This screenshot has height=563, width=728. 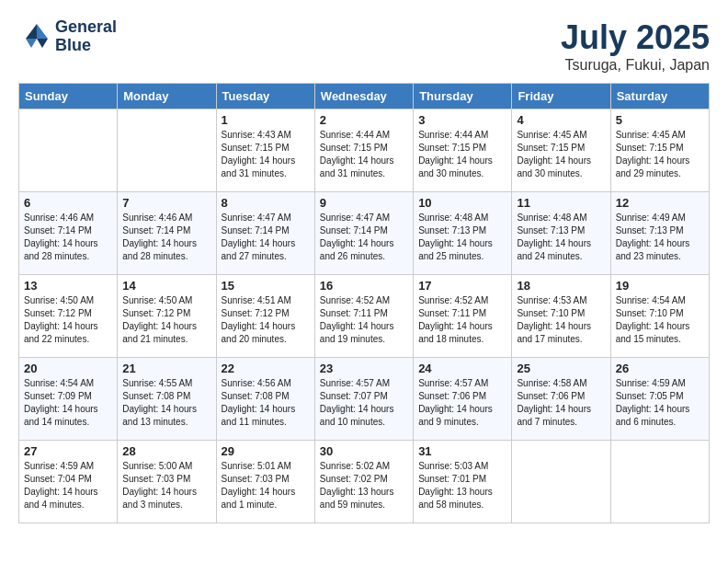 What do you see at coordinates (68, 320) in the screenshot?
I see `day-info: Sunrise: 4:50 AM Sunset: 7:12 PM Dayligh…` at bounding box center [68, 320].